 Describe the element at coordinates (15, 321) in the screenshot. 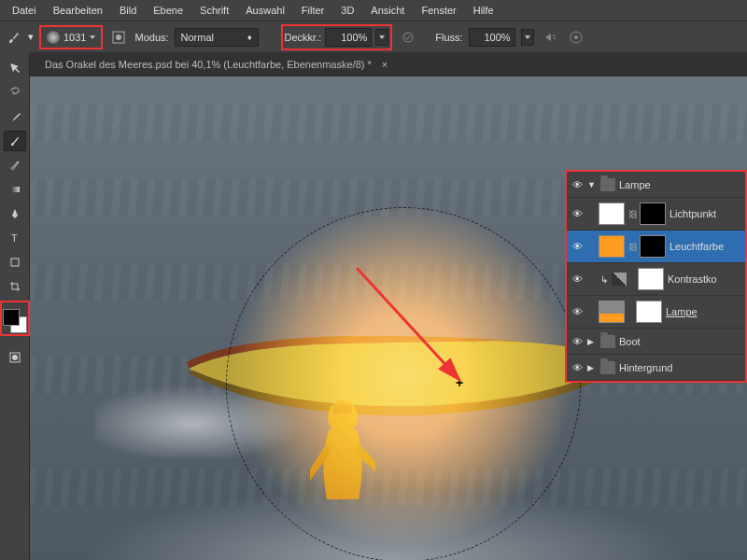

I see `color-swatches` at that location.